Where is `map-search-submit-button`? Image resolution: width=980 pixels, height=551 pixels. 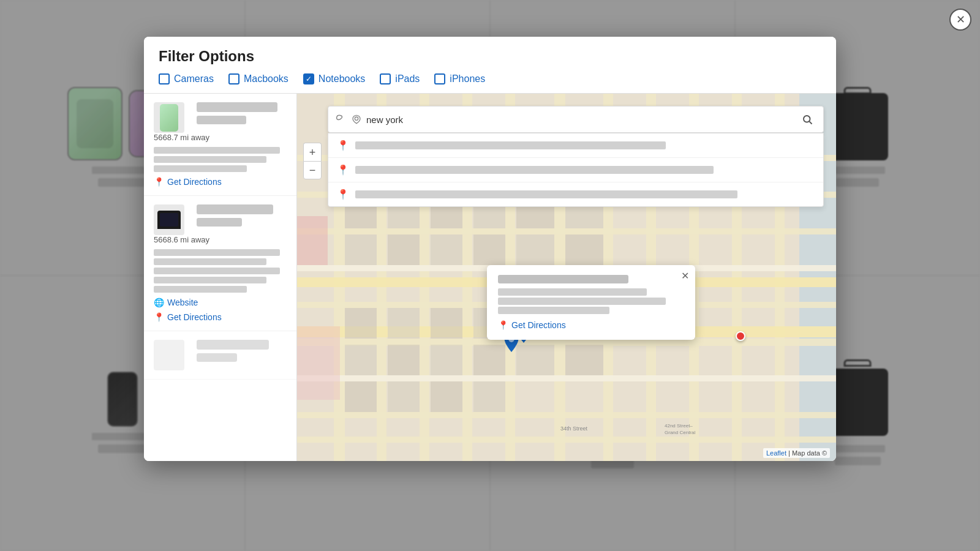 map-search-submit-button is located at coordinates (807, 119).